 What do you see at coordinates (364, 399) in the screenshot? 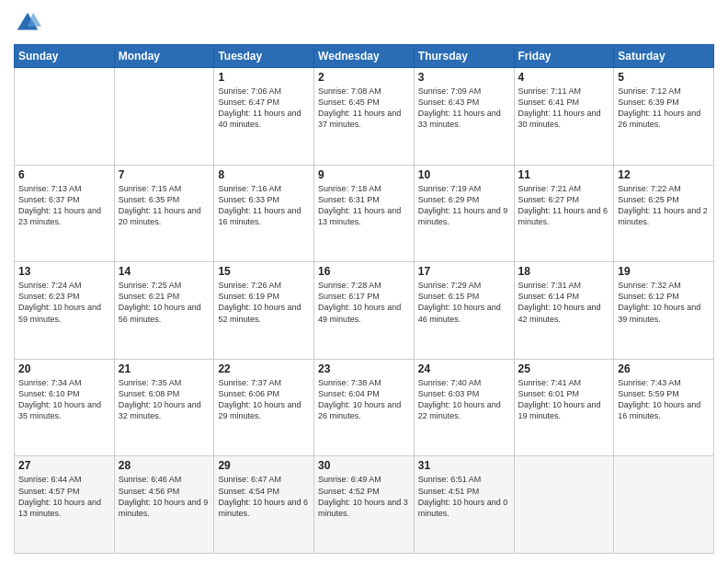
I see `day-detail: Sunrise: 7:38 AM Sunset: 6:04 PM Dayligh…` at bounding box center [364, 399].